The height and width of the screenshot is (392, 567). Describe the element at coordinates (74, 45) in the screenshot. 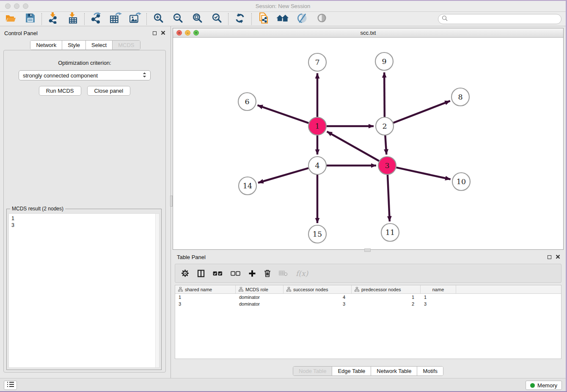

I see `tab-style: Style` at that location.